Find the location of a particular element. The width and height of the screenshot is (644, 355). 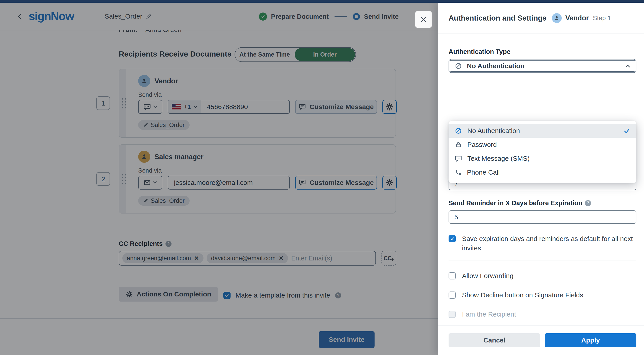

panel-footer: Cancel Apply is located at coordinates (541, 340).